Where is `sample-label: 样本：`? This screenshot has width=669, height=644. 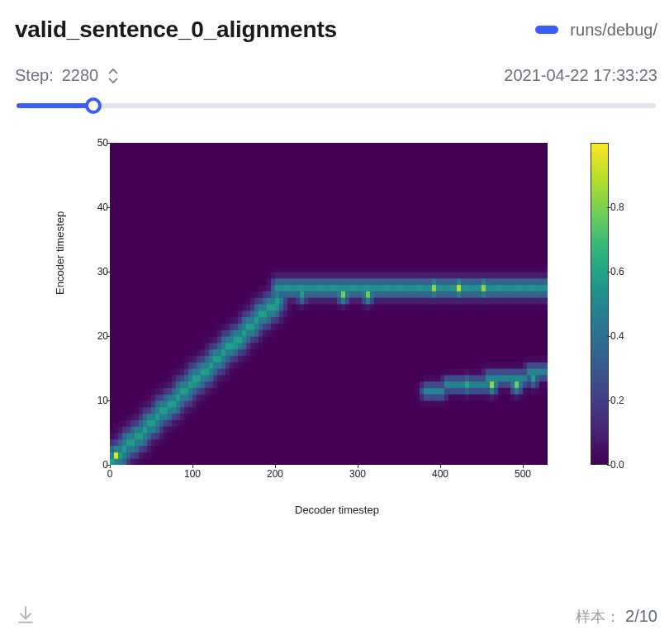
sample-label: 样本： is located at coordinates (598, 617).